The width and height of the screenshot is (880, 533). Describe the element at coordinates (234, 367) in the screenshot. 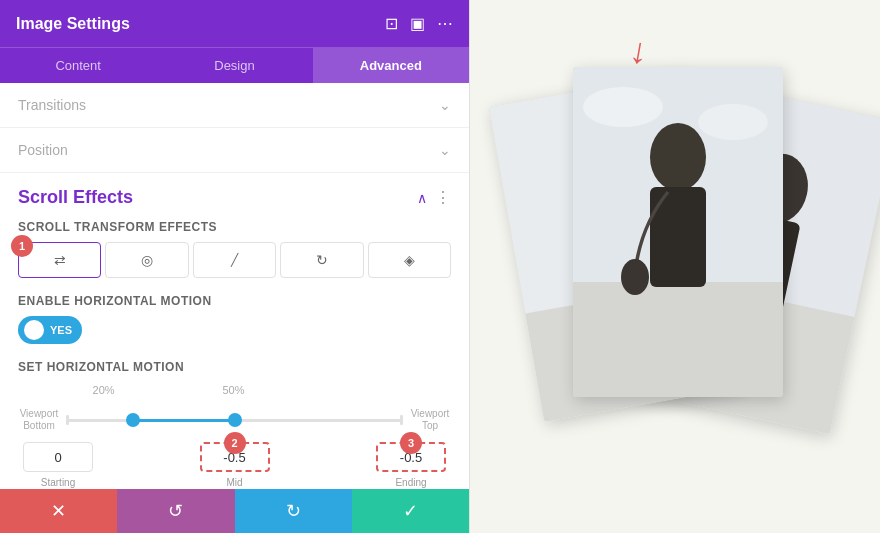

I see `set-motion-label: Set Horizontal Motion` at that location.